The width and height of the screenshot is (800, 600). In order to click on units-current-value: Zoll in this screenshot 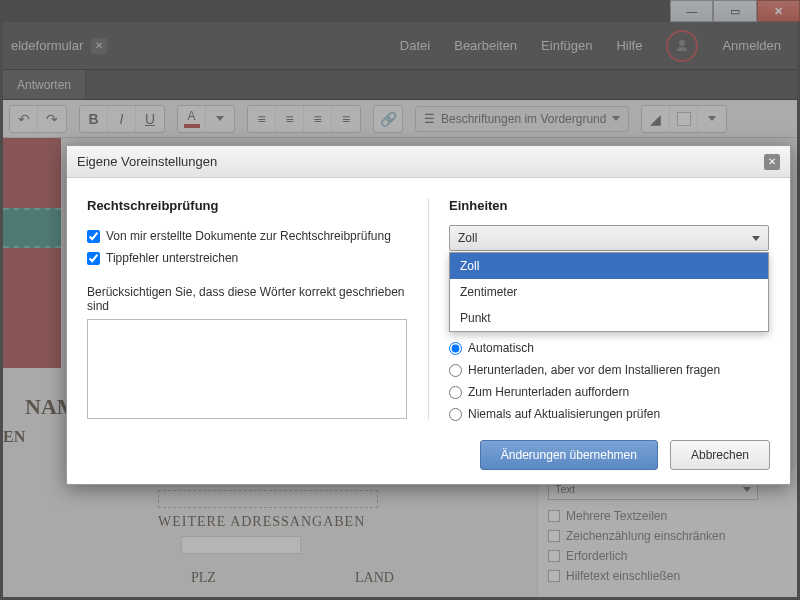, I will do `click(468, 238)`.